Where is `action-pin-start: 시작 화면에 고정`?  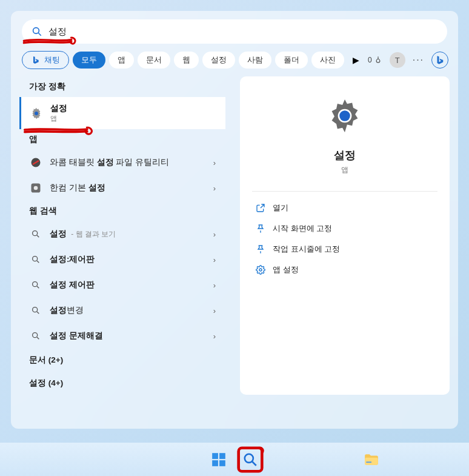
action-pin-start: 시작 화면에 고정 is located at coordinates (345, 229).